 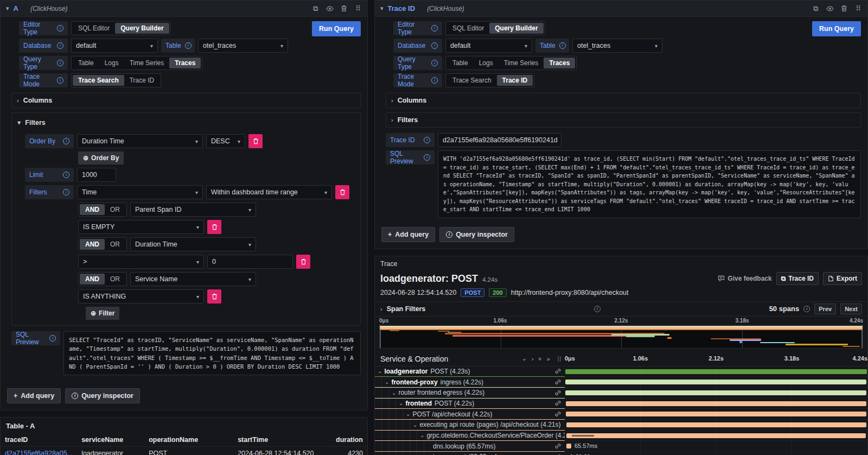 What do you see at coordinates (141, 262) in the screenshot?
I see `condition-operator-select: >▾` at bounding box center [141, 262].